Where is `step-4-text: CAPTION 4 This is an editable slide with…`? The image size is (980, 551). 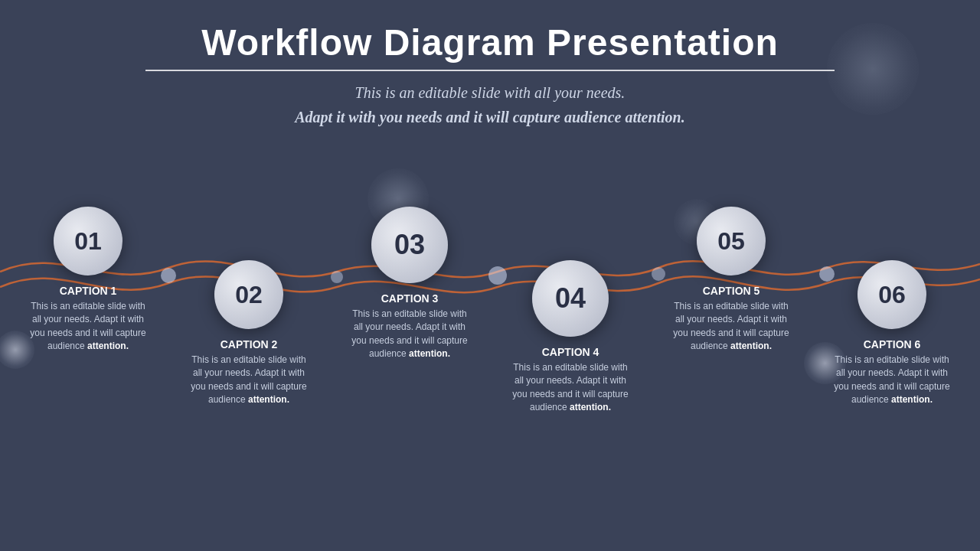 step-4-text: CAPTION 4 This is an editable slide with… is located at coordinates (570, 380).